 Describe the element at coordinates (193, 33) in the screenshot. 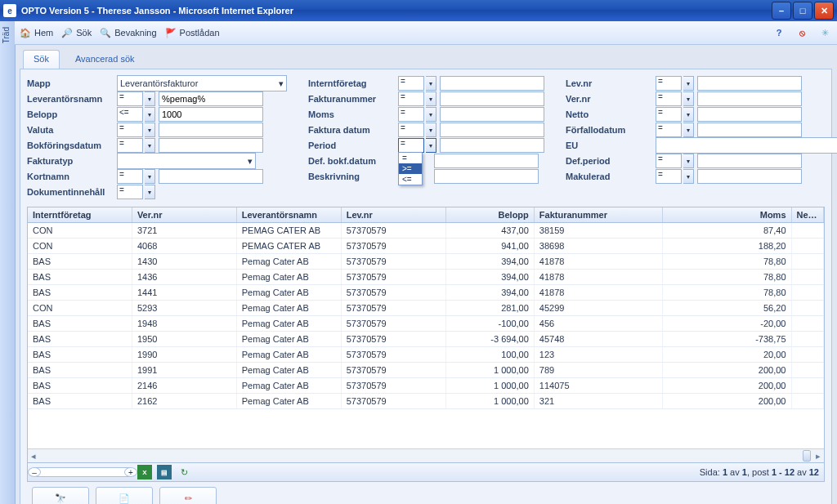

I see `toolbar-mailbox: 🚩 Postlådan` at that location.